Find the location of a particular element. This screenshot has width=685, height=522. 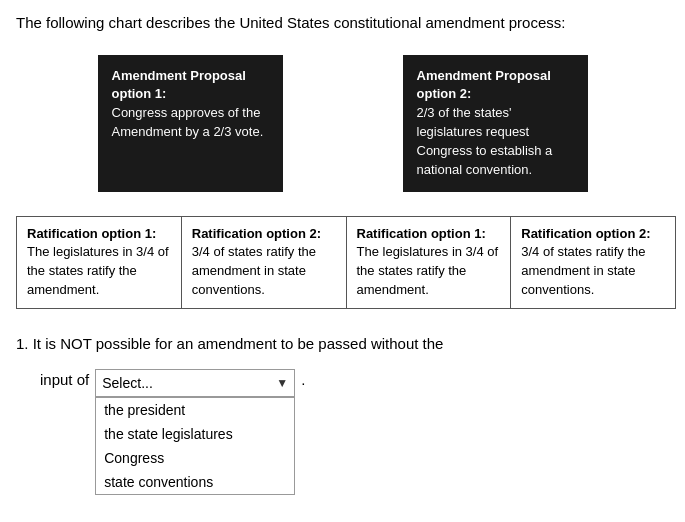

proposal-1-body: Congress approves of the Amendment by a … is located at coordinates (188, 122).